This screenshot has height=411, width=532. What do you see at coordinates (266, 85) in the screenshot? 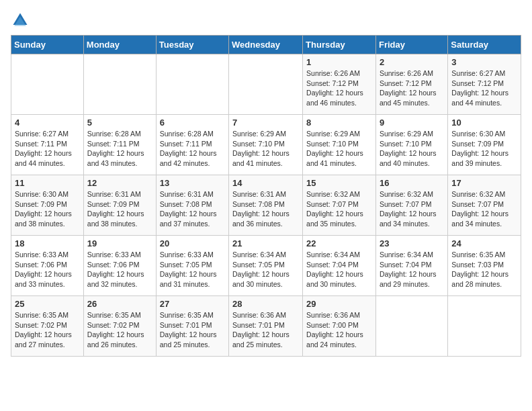
I see `calendar-week-row: 1Sunrise: 6:26 AM Sunset: 7:12 PM Daylig…` at bounding box center [266, 85].